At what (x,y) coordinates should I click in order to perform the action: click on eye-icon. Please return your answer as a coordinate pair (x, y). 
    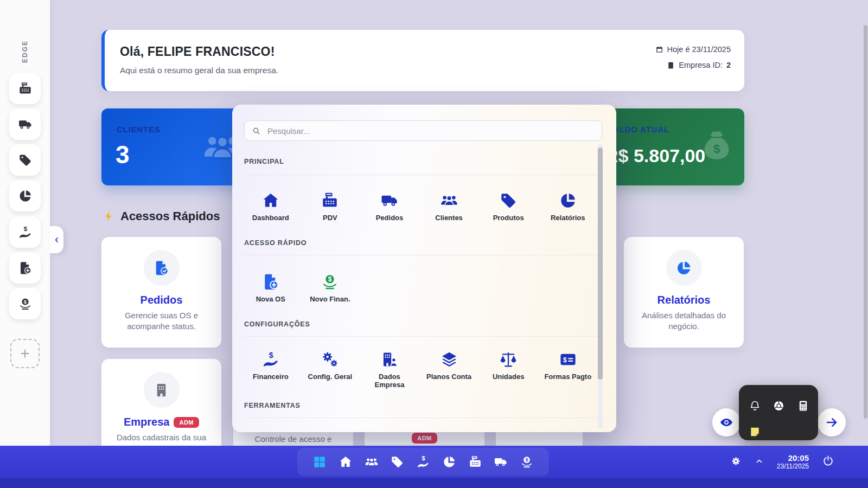
    Looking at the image, I should click on (726, 422).